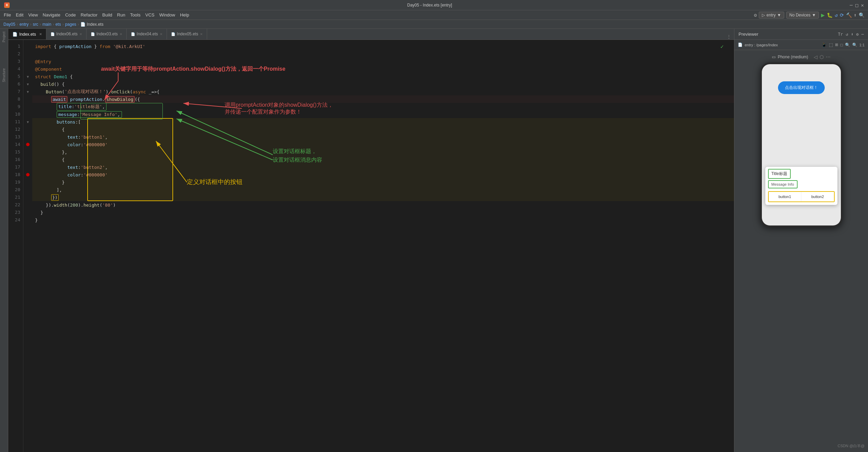 The width and height of the screenshot is (868, 452). Describe the element at coordinates (822, 57) in the screenshot. I see `phone-home-btn: ⬡` at that location.